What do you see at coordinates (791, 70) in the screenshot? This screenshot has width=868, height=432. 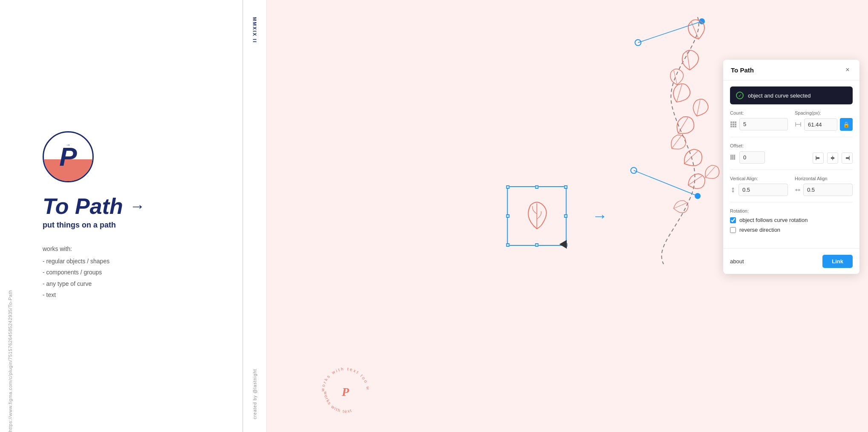 I see `panel-header: To Path ×` at bounding box center [791, 70].